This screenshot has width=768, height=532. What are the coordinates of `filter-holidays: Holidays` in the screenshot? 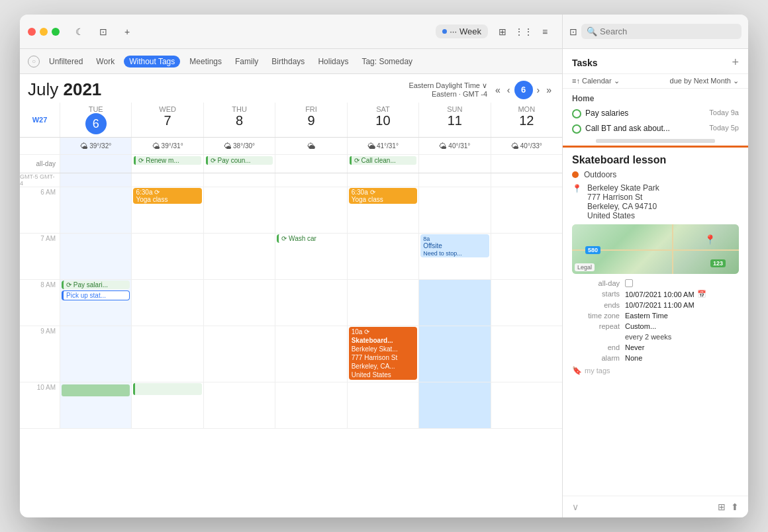 It's located at (333, 62).